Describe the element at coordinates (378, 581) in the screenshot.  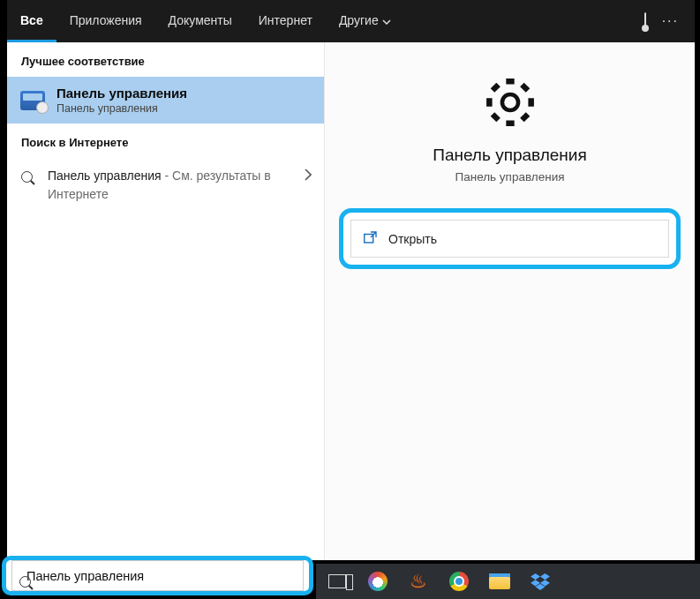
I see `paint-icon` at that location.